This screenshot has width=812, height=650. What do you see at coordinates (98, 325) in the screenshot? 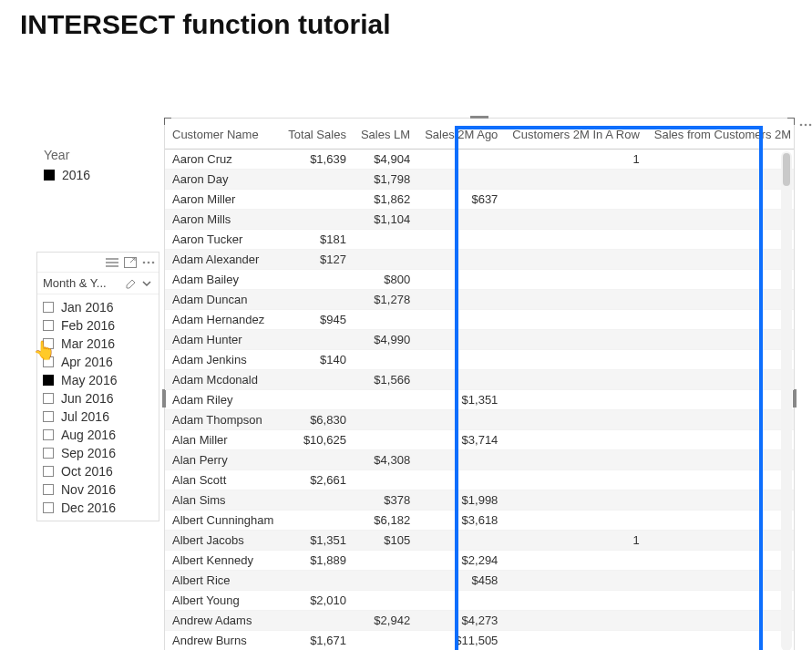
I see `month-slicer-item: Feb 2016` at bounding box center [98, 325].